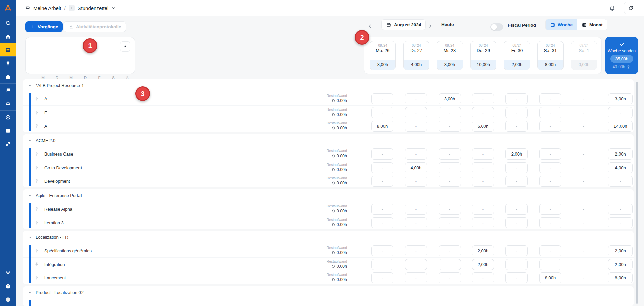 This screenshot has height=306, width=644. What do you see at coordinates (55, 278) in the screenshot?
I see `task-name: Lancement` at bounding box center [55, 278].